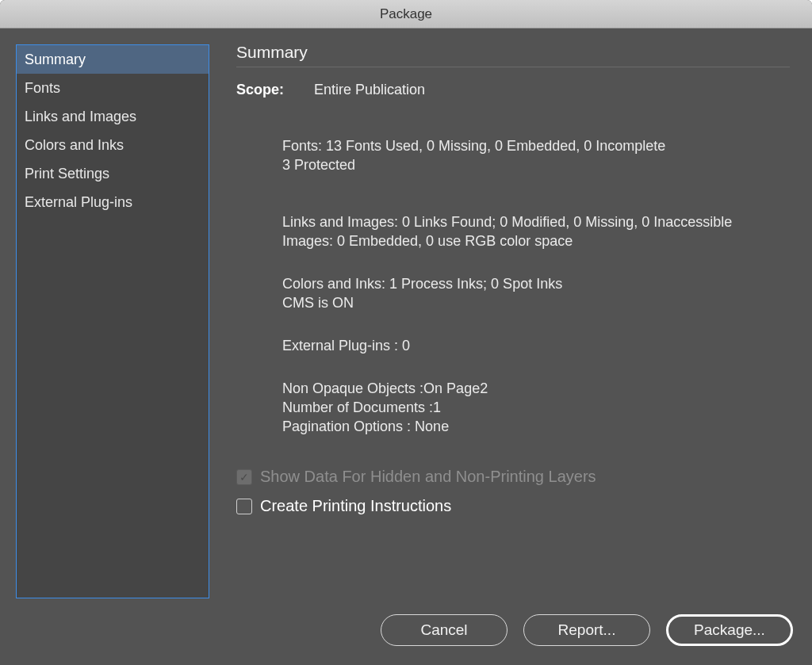 The image size is (812, 665). I want to click on links-summary: Links and Images: 0 Links Found; 0 Modif…, so click(536, 231).